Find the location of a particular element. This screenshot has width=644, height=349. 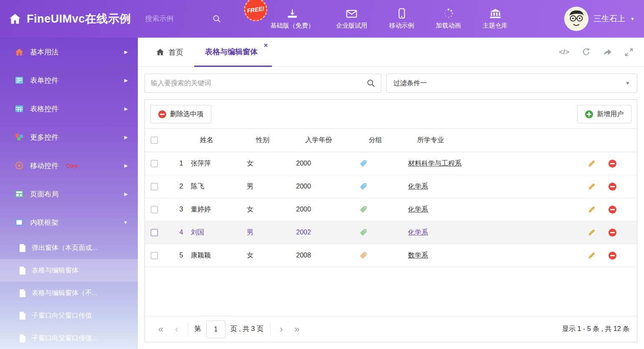

sidebar-subitem-popup-window: 弹出窗体（本页面或... is located at coordinates (69, 248).